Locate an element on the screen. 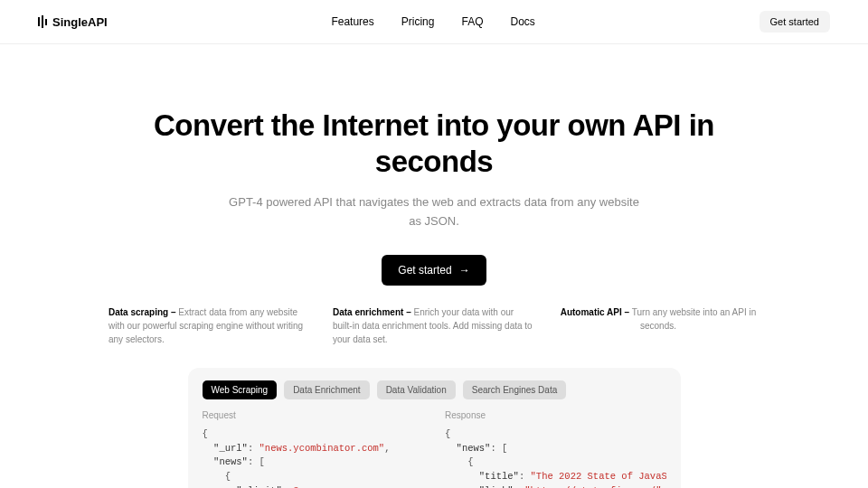  feature-automatic-api: Automatic API – Turn any website into an… is located at coordinates (658, 325).